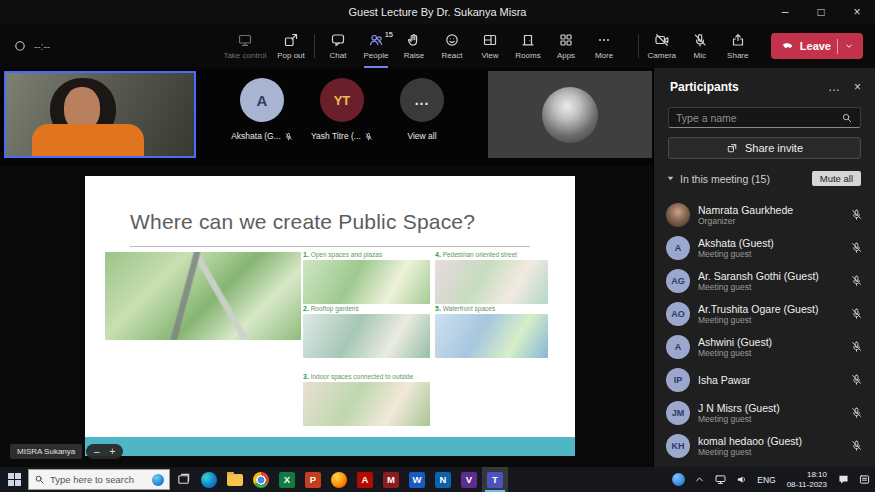 This screenshot has height=492, width=875. Describe the element at coordinates (14, 480) in the screenshot. I see `start-button` at that location.